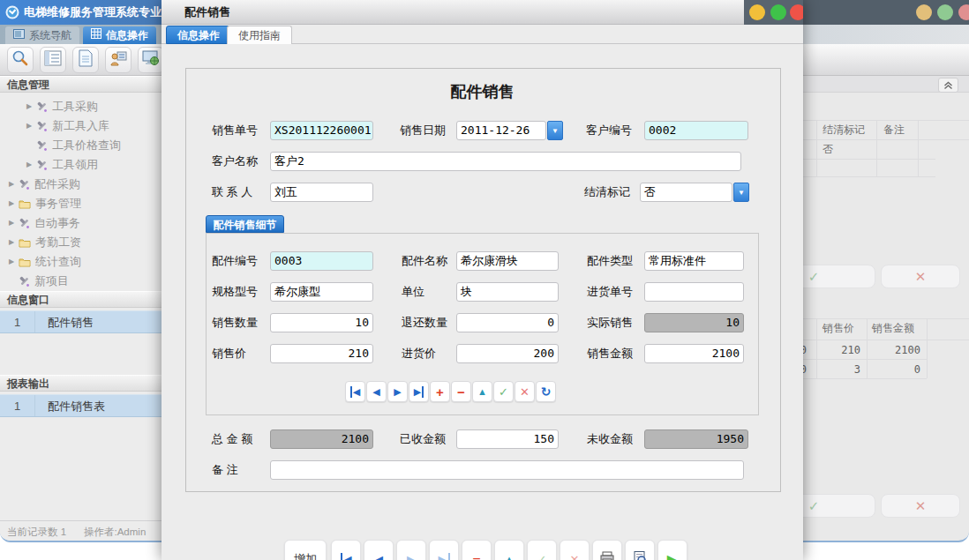  I want to click on sidebar-item-affair-management: ▶ 事务管理, so click(81, 204).